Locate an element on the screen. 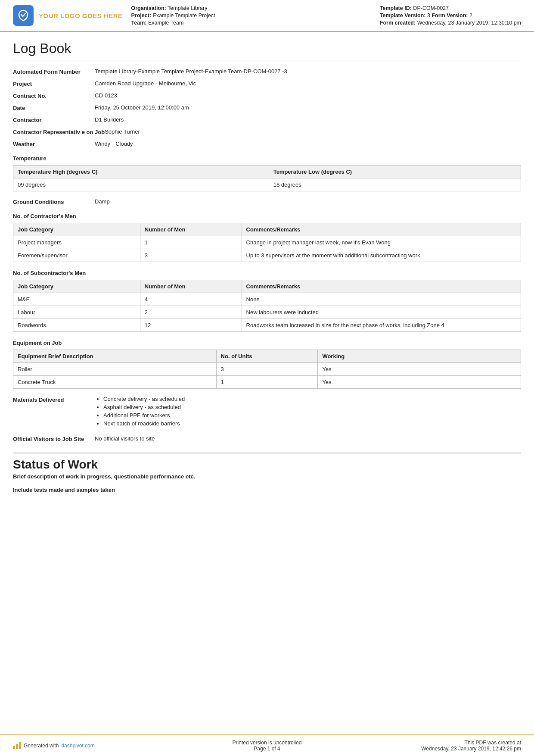 This screenshot has height=756, width=534. number-of-men: 3 is located at coordinates (191, 256).